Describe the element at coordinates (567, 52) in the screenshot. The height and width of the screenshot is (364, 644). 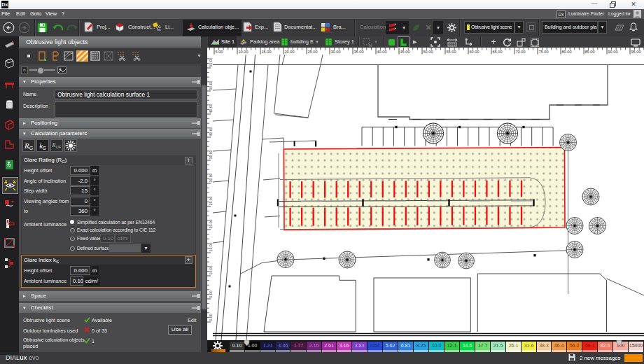
I see `svg-text: 80.00` at that location.